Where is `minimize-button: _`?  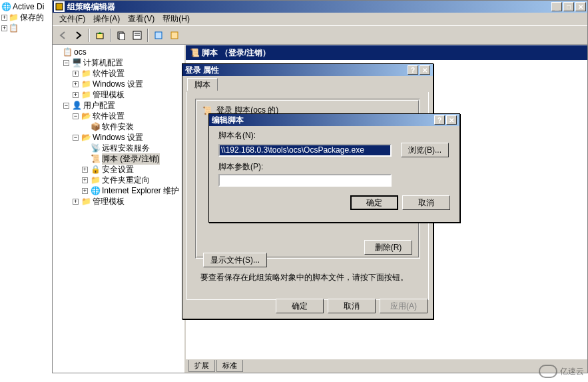
minimize-button: _ is located at coordinates (557, 7).